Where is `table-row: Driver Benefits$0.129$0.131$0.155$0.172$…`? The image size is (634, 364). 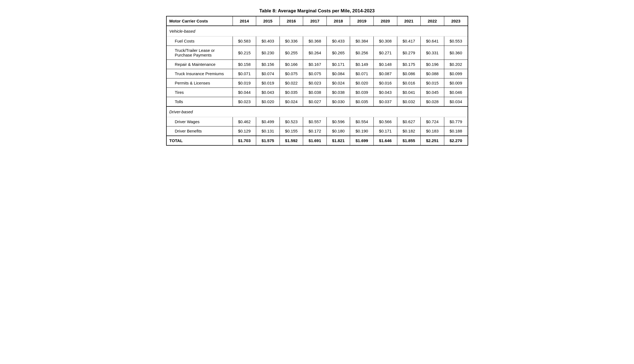 table-row: Driver Benefits$0.129$0.131$0.155$0.172$… is located at coordinates (317, 131).